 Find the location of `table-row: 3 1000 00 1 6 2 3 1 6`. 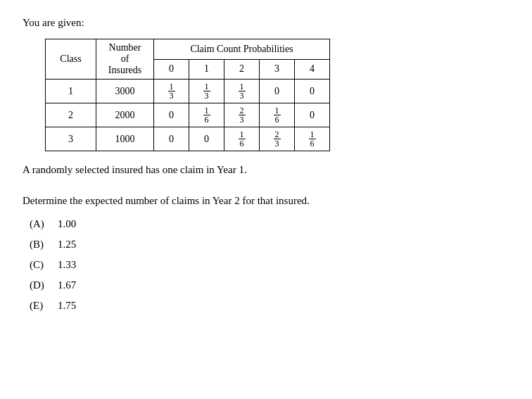

table-row: 3 1000 00 1 6 2 3 1 6 is located at coordinates (188, 139).